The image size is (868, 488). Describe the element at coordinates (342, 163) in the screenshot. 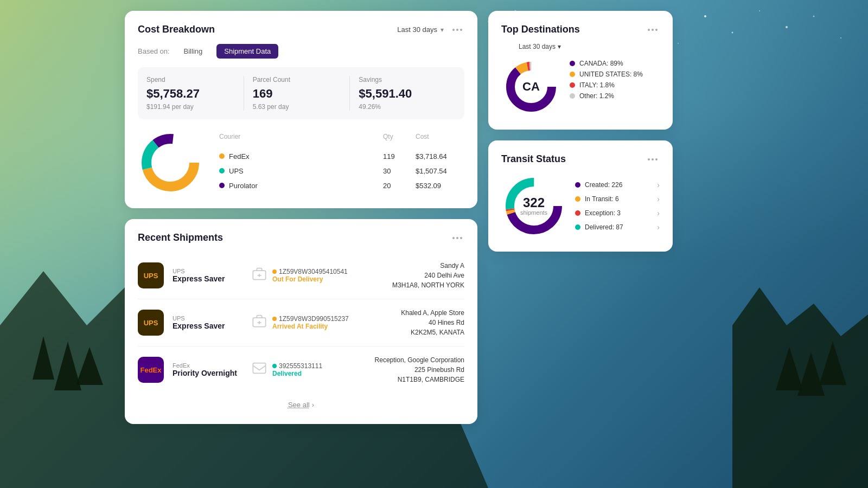

I see `courier-table: Courier Qty Cost FedEx 119 $3,718.64 UPS…` at that location.